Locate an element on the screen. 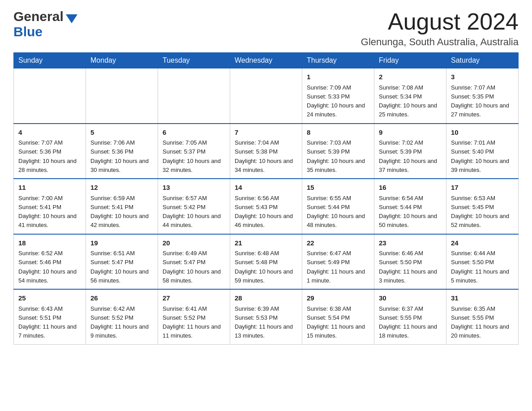 The image size is (532, 411). calendar-cell: 10Sunrise: 7:01 AM Sunset: 5:40 PM Dayli… is located at coordinates (483, 151).